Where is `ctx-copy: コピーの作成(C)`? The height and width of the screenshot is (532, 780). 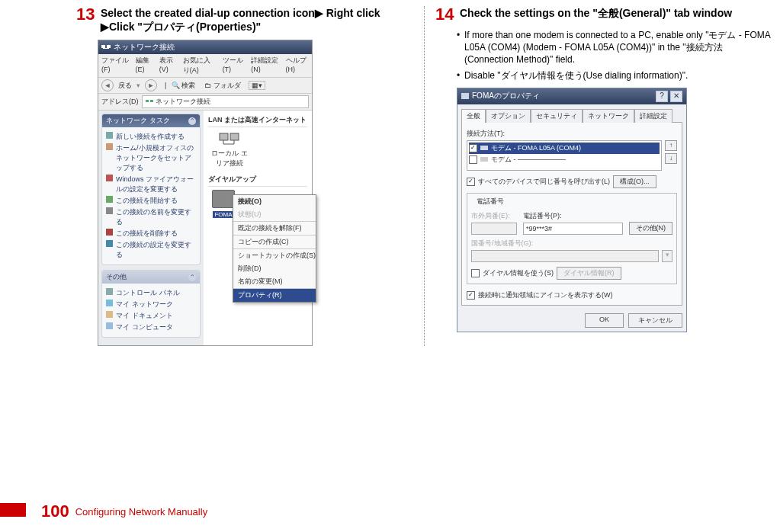 ctx-copy: コピーの作成(C) is located at coordinates (274, 242).